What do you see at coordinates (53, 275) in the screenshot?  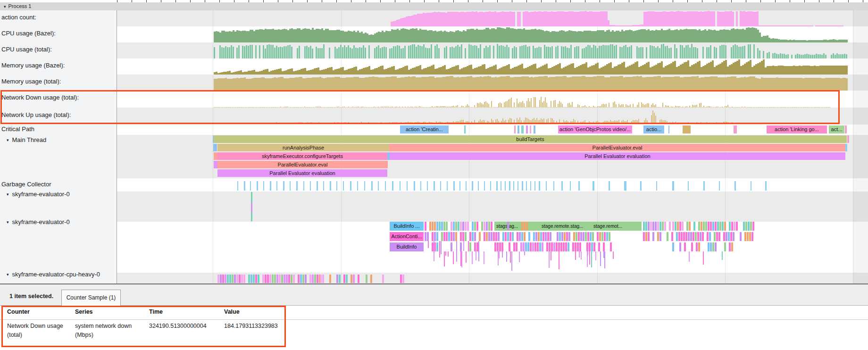 I see `track-label: ▾skyframe-evaluator-cpu-heavy-0` at bounding box center [53, 275].